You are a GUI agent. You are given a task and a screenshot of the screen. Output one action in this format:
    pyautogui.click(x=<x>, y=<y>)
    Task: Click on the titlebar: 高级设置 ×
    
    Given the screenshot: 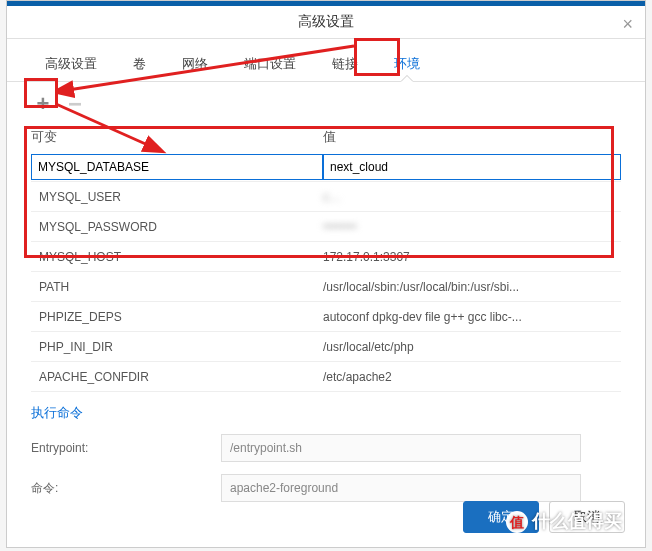 What is the action you would take?
    pyautogui.click(x=326, y=20)
    